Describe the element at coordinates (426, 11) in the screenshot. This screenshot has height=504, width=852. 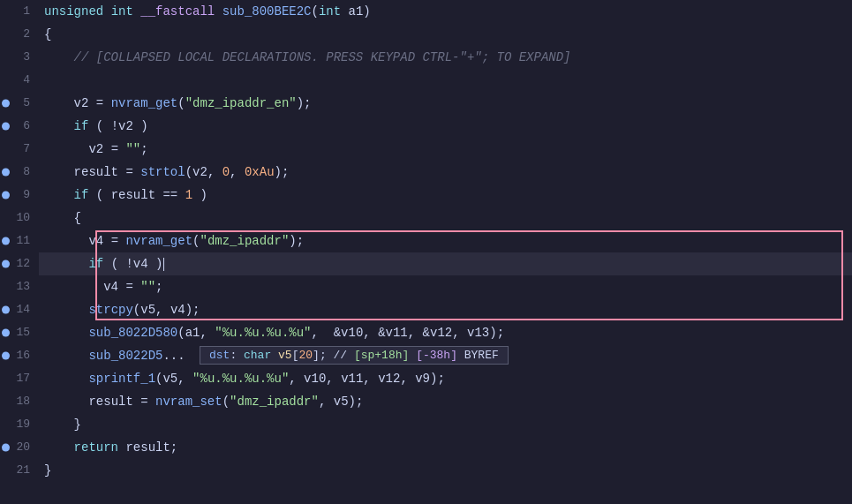
I see `code-line: 1unsigned int __fastcall sub_800BEE2C(in…` at that location.